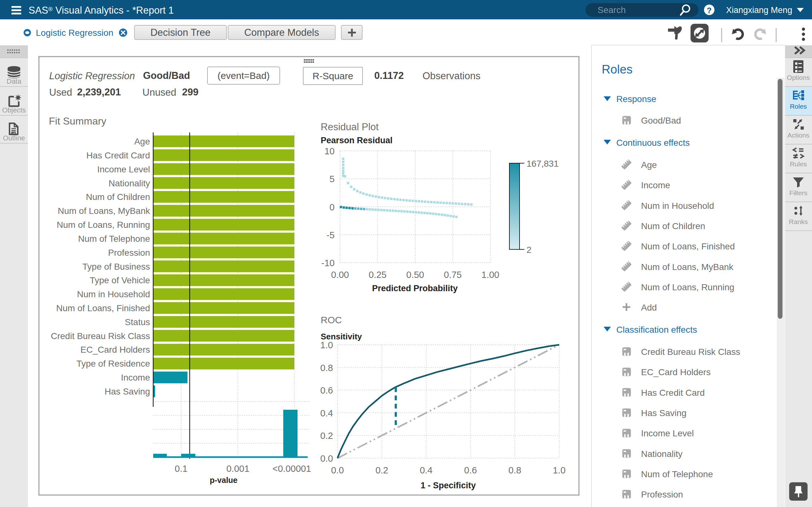  What do you see at coordinates (798, 77) in the screenshot?
I see `svg-text: Options` at bounding box center [798, 77].